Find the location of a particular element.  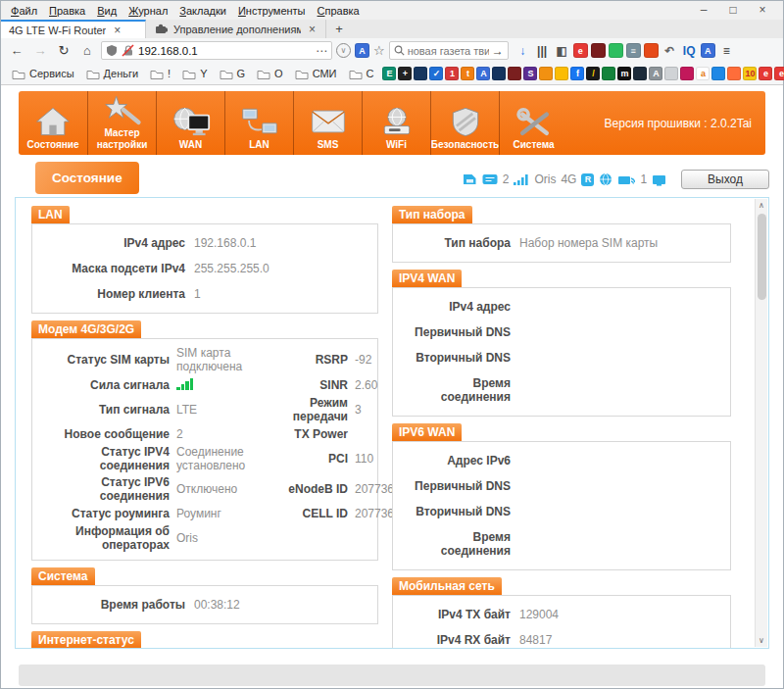

search-bar: новая газета твитте → is located at coordinates (449, 51).